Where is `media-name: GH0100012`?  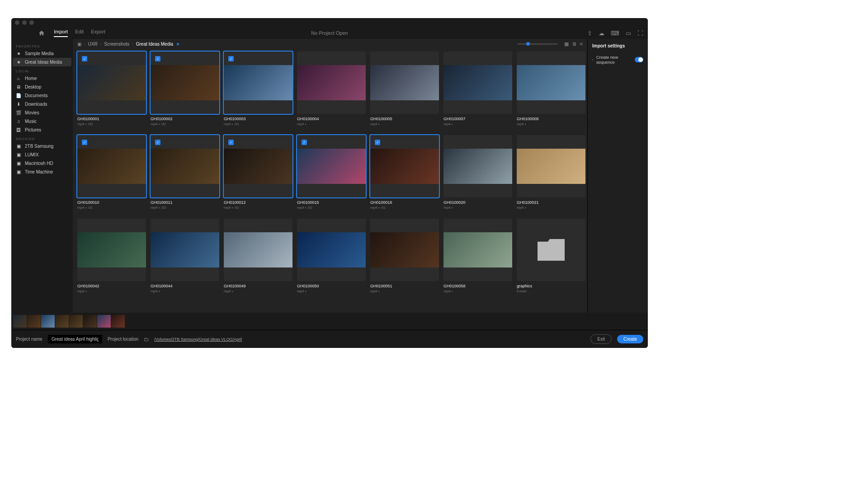
media-name: GH0100012 is located at coordinates (258, 202).